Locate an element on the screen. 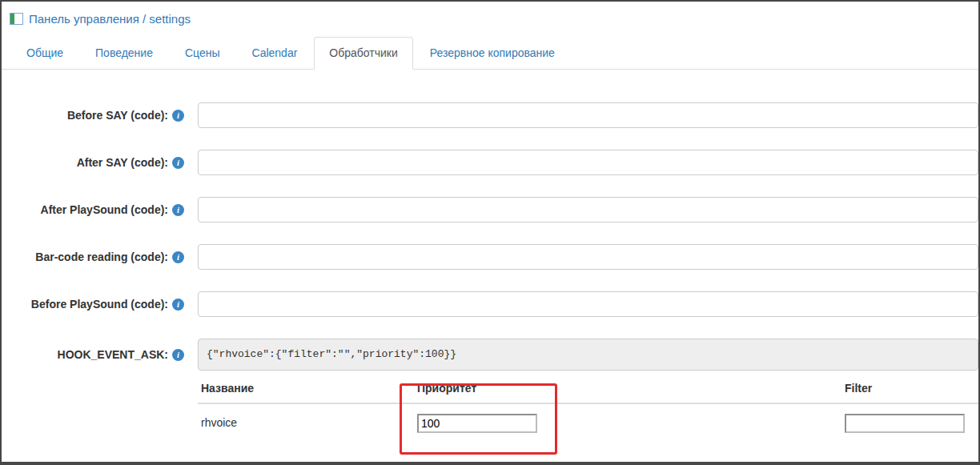 The height and width of the screenshot is (465, 980). table-row-rhvoice: rhvoice is located at coordinates (588, 421).